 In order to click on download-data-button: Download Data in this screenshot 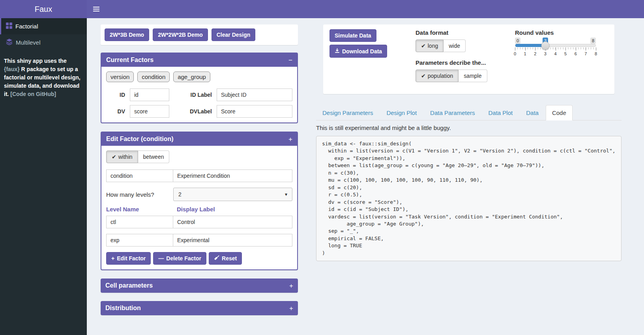, I will do `click(358, 51)`.